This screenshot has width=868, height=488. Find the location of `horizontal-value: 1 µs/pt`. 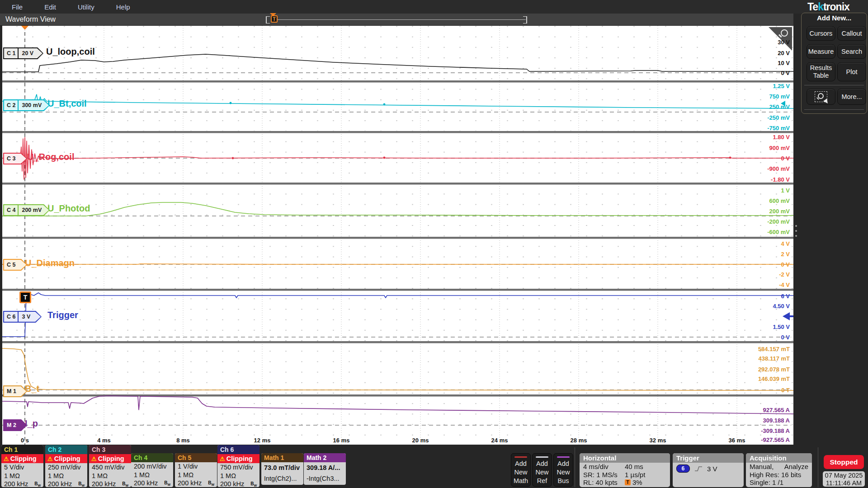

horizontal-value: 1 µs/pt is located at coordinates (635, 474).